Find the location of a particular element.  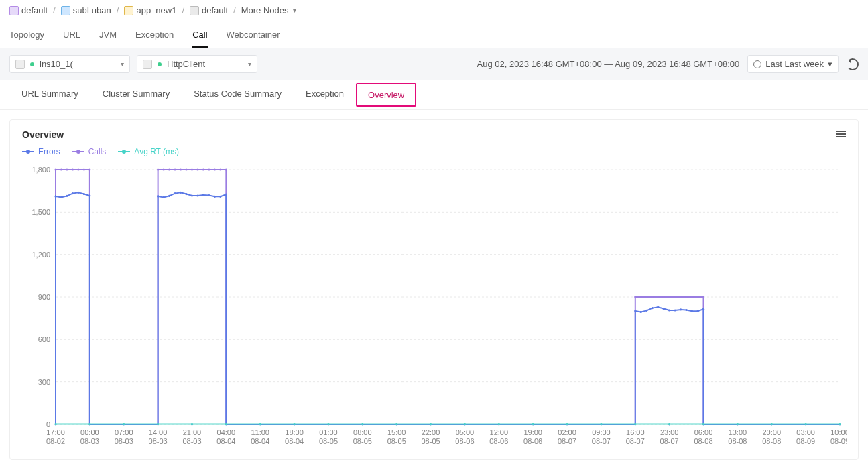

card-menu-icon is located at coordinates (841, 134).